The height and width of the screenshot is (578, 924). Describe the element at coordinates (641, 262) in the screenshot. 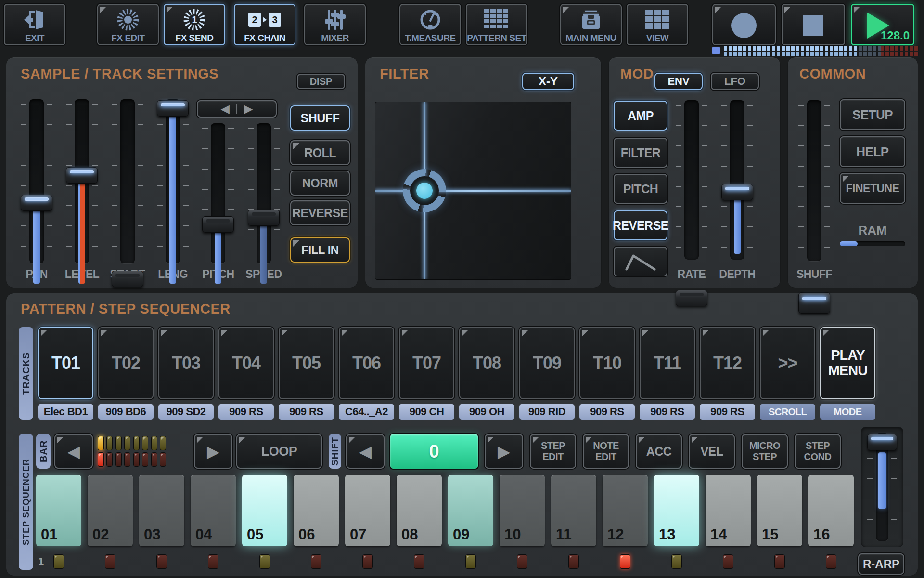

I see `mod-envelope-shape-button` at that location.